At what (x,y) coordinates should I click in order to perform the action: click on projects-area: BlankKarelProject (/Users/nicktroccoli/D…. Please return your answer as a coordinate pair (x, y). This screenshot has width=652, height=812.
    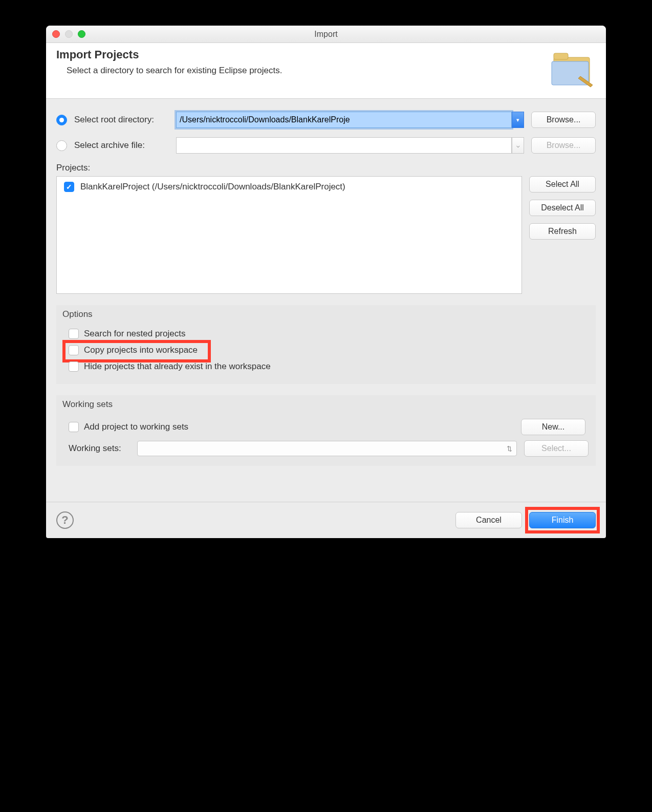
    Looking at the image, I should click on (326, 235).